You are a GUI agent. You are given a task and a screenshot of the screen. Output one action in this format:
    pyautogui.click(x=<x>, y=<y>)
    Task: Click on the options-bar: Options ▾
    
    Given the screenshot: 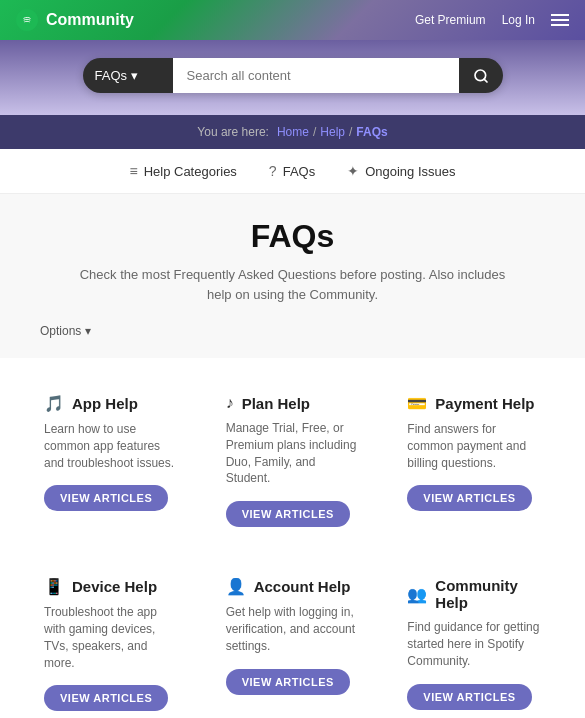 What is the action you would take?
    pyautogui.click(x=292, y=336)
    